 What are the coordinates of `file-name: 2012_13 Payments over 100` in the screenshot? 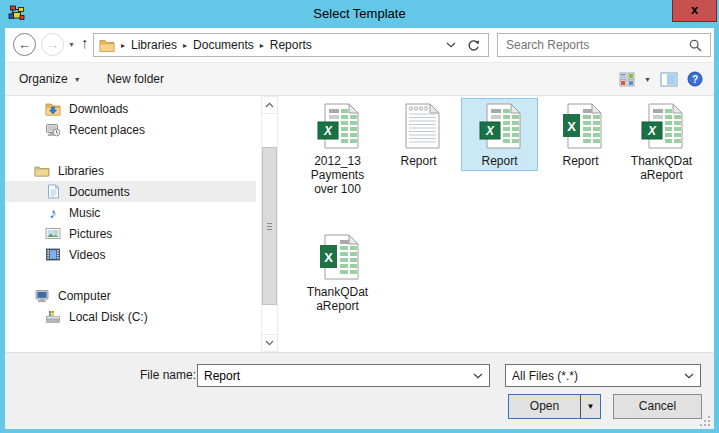 It's located at (338, 175).